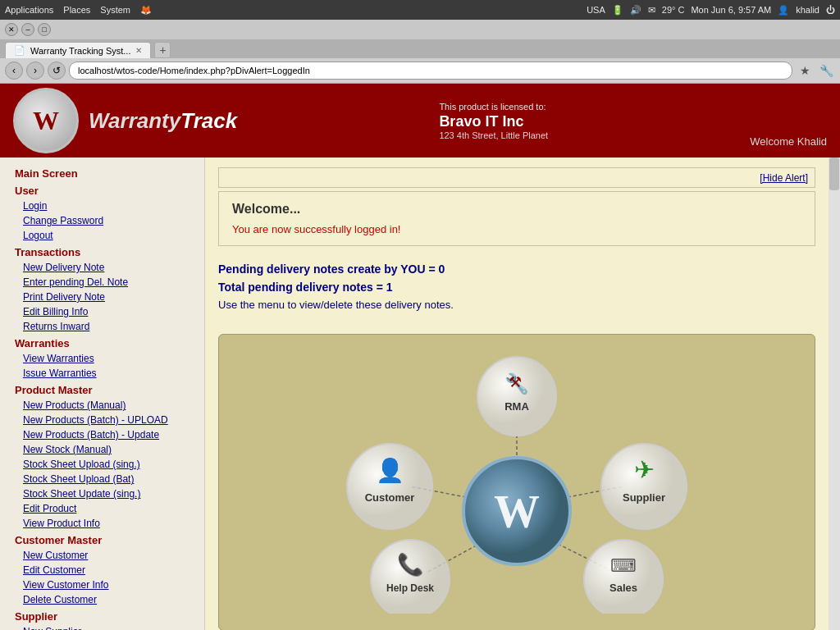 This screenshot has width=840, height=630. Describe the element at coordinates (115, 10) in the screenshot. I see `os-system-menu: System` at that location.